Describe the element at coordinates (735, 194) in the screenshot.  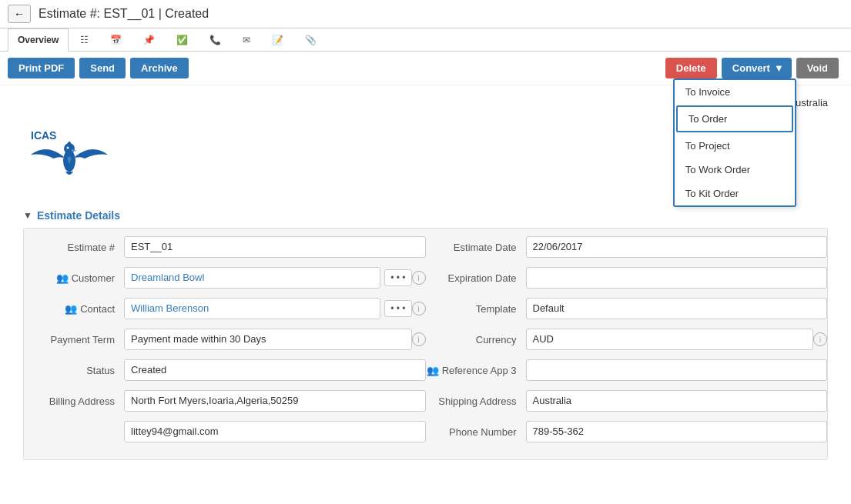
I see `convert-to-kit-order: To Kit Order` at that location.